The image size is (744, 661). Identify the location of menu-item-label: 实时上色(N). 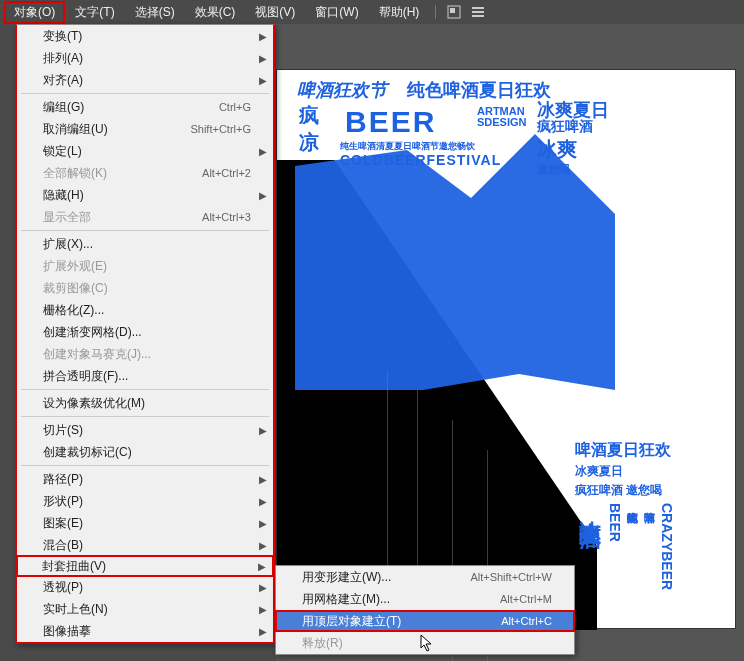
(147, 610).